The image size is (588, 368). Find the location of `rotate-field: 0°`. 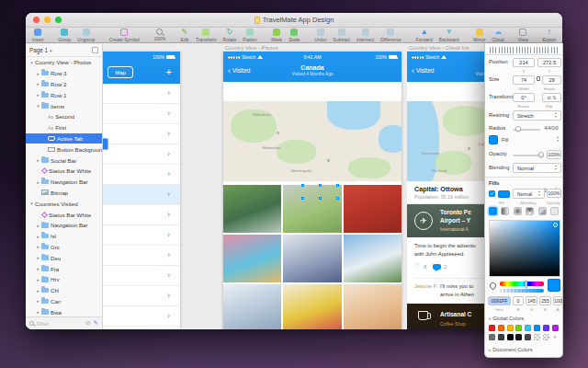

rotate-field: 0° is located at coordinates (524, 98).